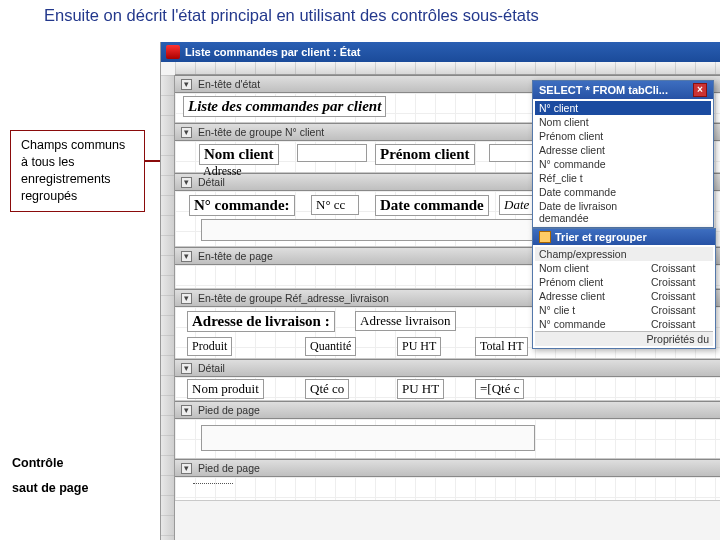 This screenshot has width=720, height=540. What do you see at coordinates (678, 339) in the screenshot?
I see `sort-group-footer: Propriétés du` at bounding box center [678, 339].